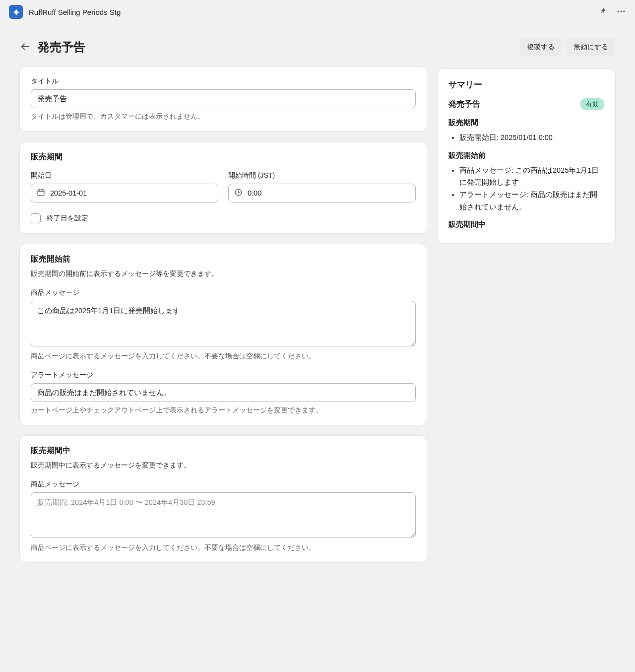 The width and height of the screenshot is (635, 672). I want to click on app-icon, so click(16, 12).